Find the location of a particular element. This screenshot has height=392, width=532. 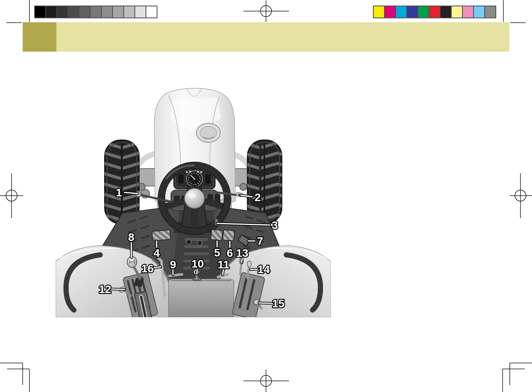

grayscale-calibration-bar is located at coordinates (96, 12).